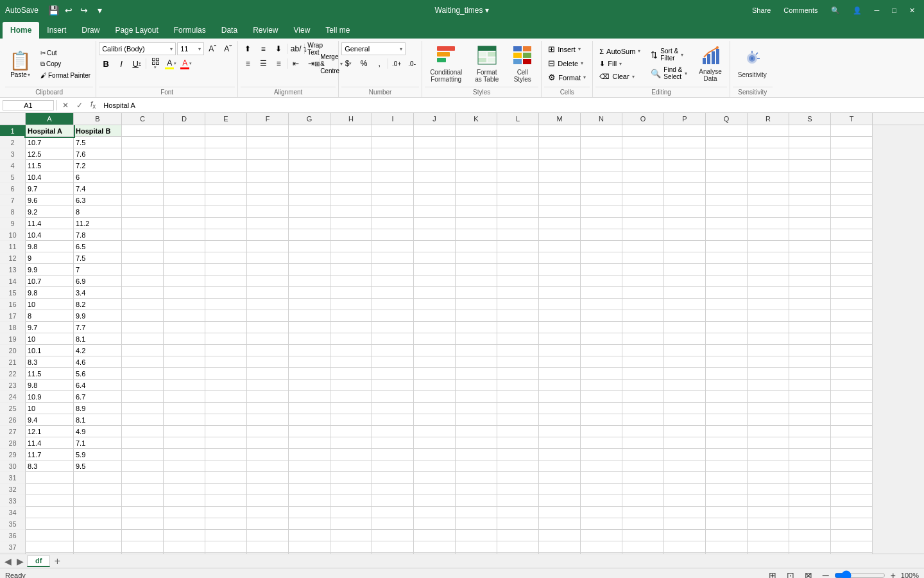 The height and width of the screenshot is (578, 924). Describe the element at coordinates (98, 420) in the screenshot. I see `grid-cell: 8.1` at that location.